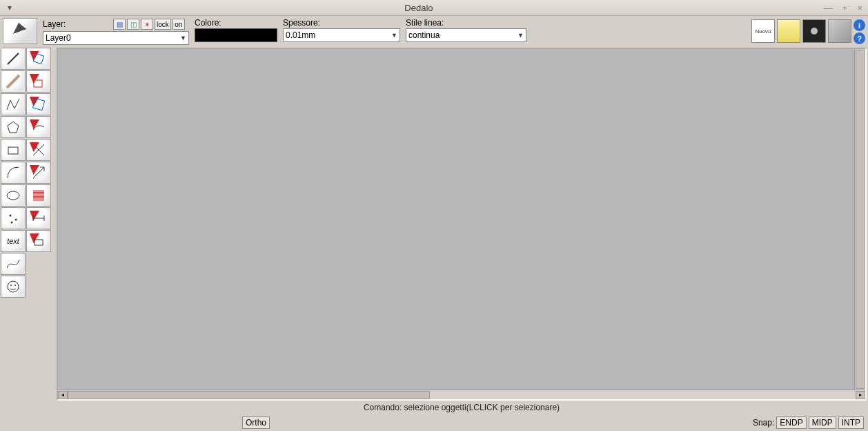 This screenshot has width=868, height=431. Describe the element at coordinates (860, 220) in the screenshot. I see `vertical-scrollbar` at that location.